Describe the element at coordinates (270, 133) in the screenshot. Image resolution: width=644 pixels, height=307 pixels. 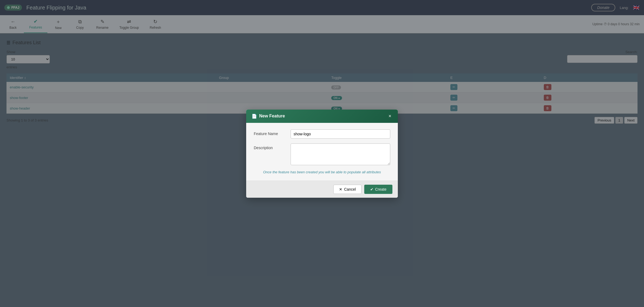
I see `feature-name-label: Feature Name` at that location.